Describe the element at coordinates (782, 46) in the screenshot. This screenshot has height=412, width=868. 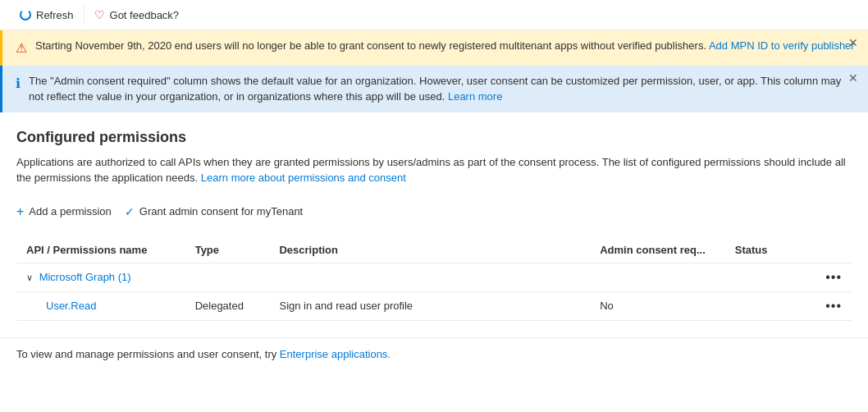
I see `mpn-id-link: Add MPN ID to verify publisher` at that location.